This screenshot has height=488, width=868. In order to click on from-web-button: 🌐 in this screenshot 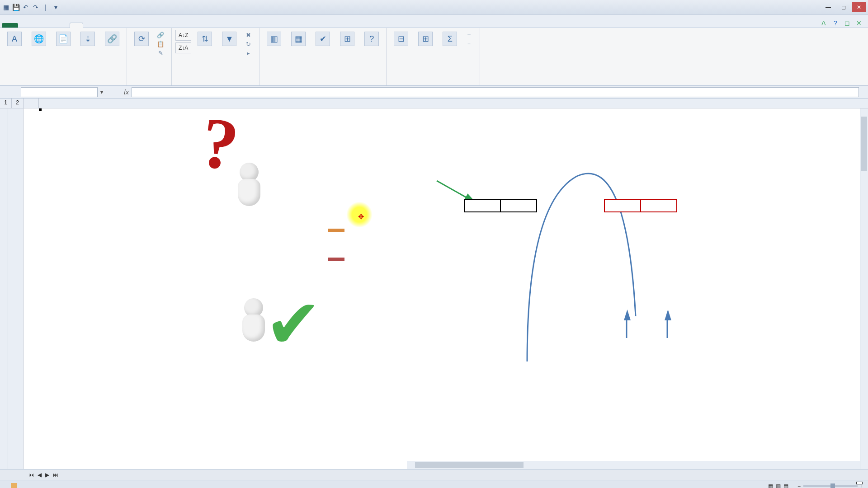, I will do `click(39, 39)`.